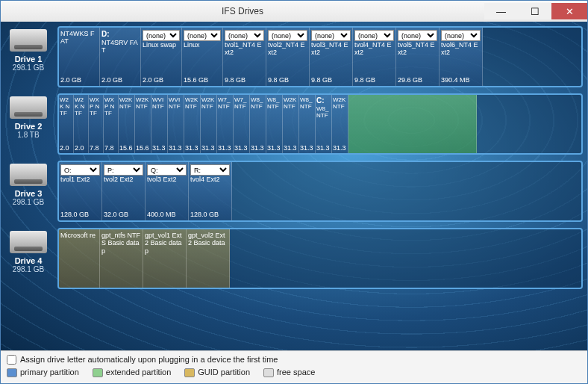 Image resolution: width=588 pixels, height=384 pixels. I want to click on partition: P:tvol2 Ext232.0 GB, so click(124, 191).